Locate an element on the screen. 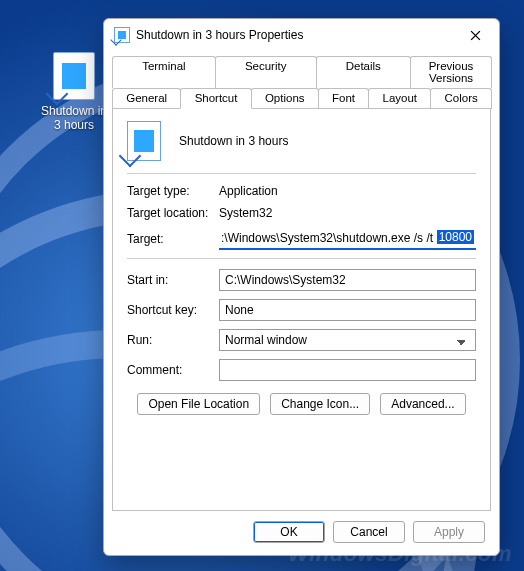 Image resolution: width=524 pixels, height=571 pixels. tab-general: General is located at coordinates (146, 98).